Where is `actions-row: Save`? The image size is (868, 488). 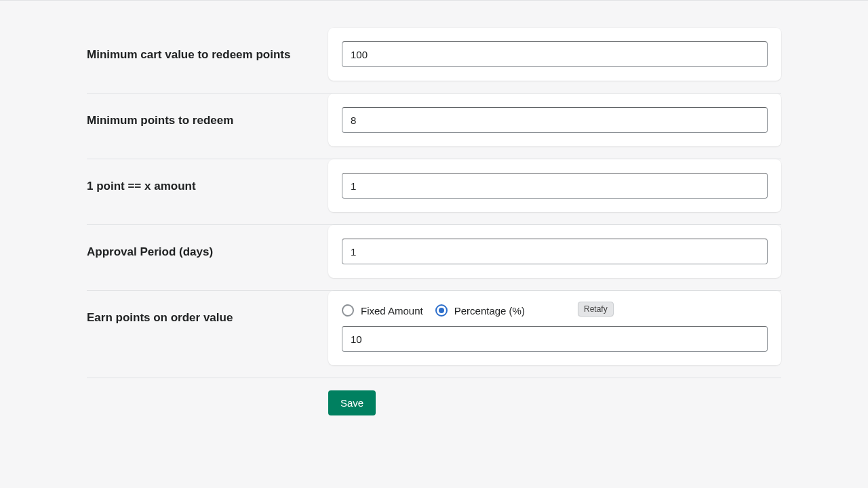 actions-row: Save is located at coordinates (434, 397).